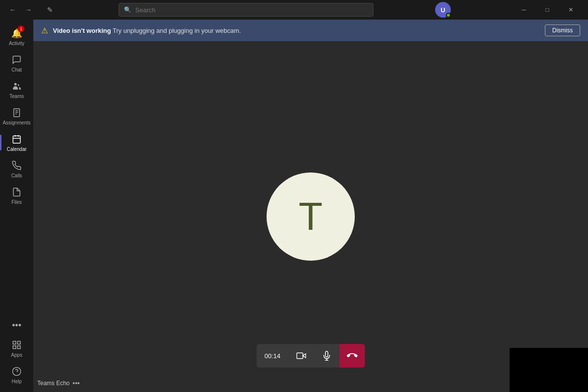  I want to click on more-icon: •••, so click(17, 325).